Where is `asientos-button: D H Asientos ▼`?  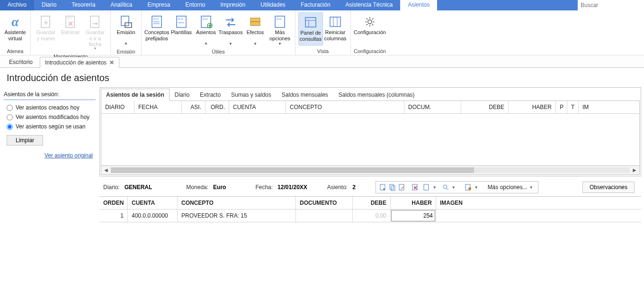
asientos-button: D H Asientos ▼ is located at coordinates (206, 30).